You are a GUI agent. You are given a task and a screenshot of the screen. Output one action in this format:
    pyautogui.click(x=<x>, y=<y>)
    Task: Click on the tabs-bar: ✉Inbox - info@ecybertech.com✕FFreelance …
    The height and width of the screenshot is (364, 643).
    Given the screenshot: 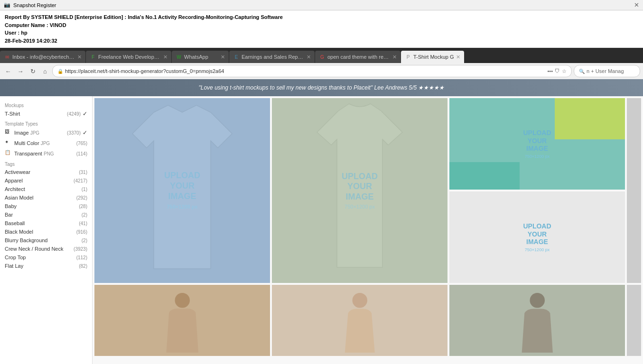 What is the action you would take?
    pyautogui.click(x=322, y=55)
    